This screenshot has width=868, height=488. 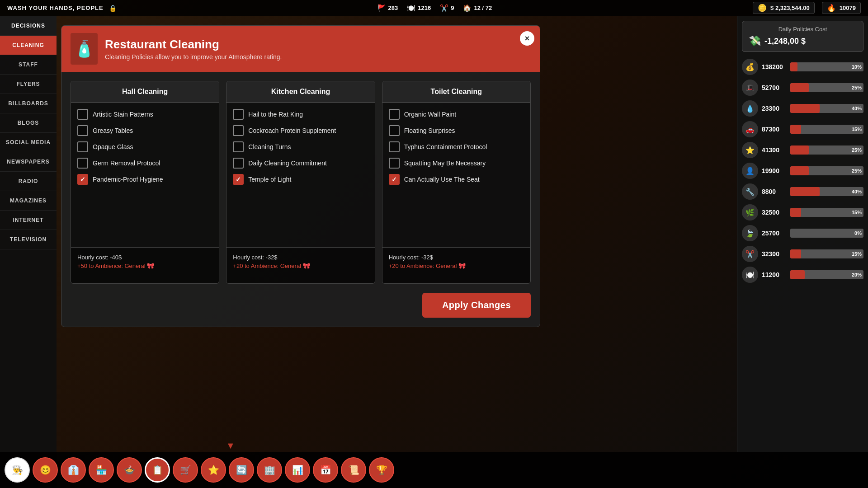 What do you see at coordinates (354, 470) in the screenshot?
I see `toolbar-btn-scroll: 📜` at bounding box center [354, 470].